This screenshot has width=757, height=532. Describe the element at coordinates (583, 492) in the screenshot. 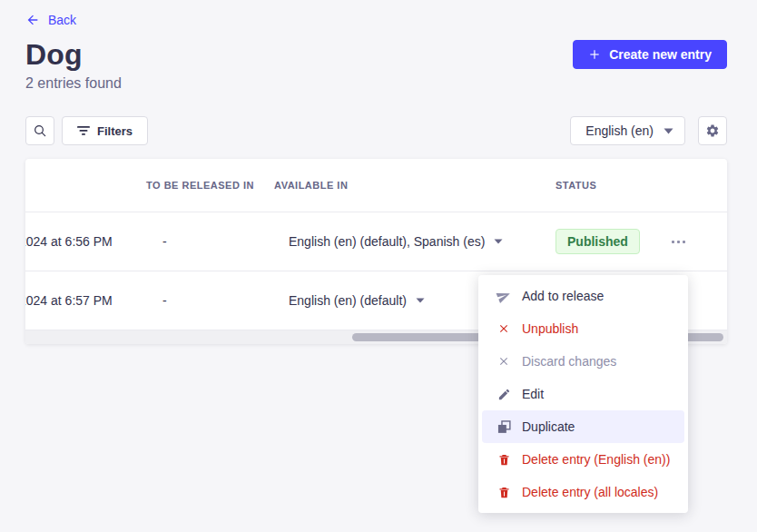

I see `menu-item-delete-entry-all-locales: Delete entry (all locales)` at that location.